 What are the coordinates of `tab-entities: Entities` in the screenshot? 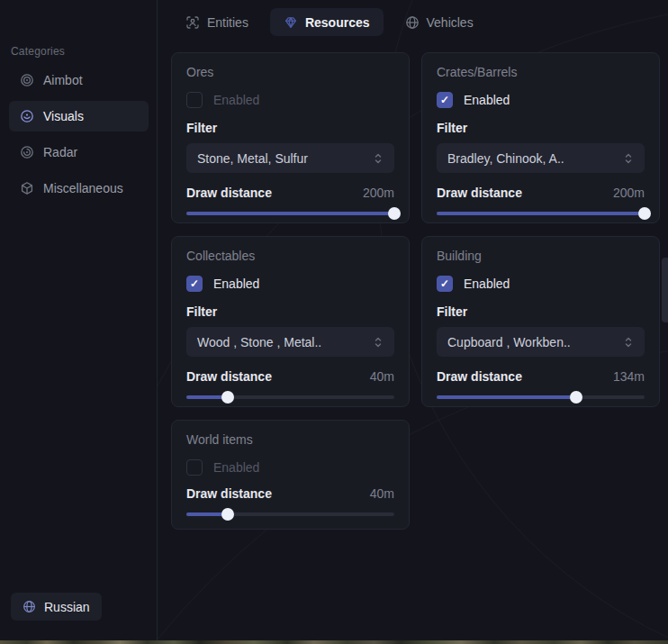 It's located at (217, 22).